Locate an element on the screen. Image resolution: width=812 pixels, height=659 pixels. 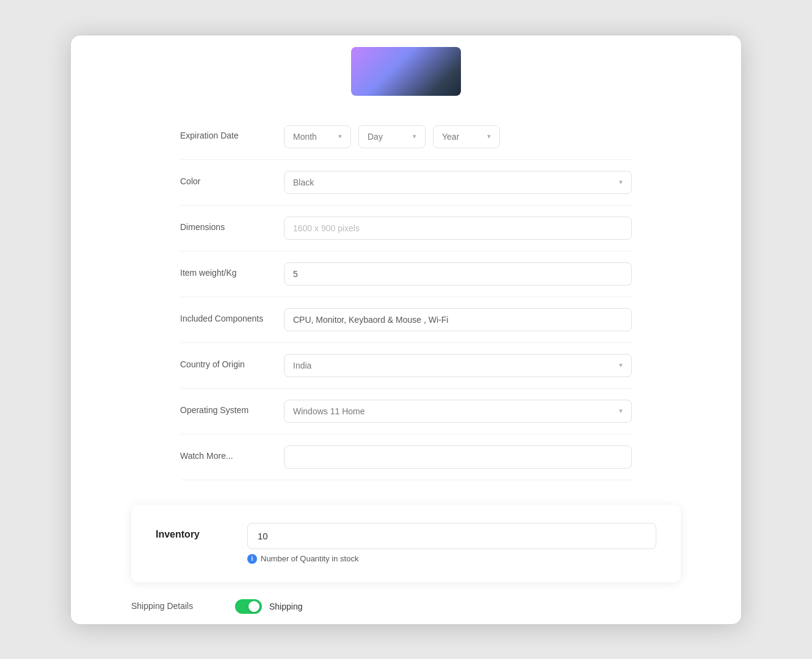
year-chevron-icon: ▾ is located at coordinates (489, 137).